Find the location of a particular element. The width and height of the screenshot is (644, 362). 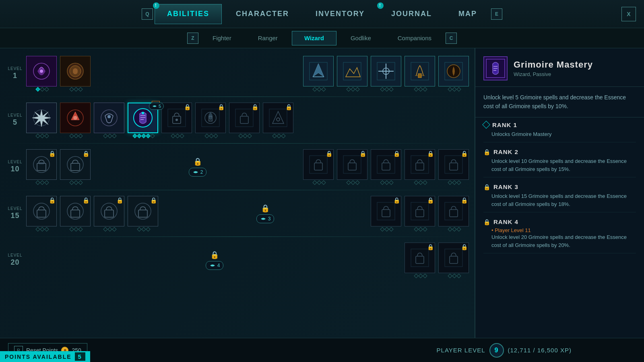

ability-icon-locked-20-1: 🔒 is located at coordinates (420, 258).